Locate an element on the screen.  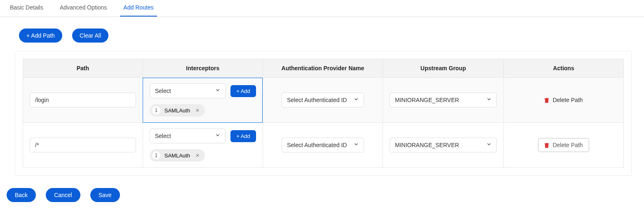
save-button: Save is located at coordinates (105, 195).